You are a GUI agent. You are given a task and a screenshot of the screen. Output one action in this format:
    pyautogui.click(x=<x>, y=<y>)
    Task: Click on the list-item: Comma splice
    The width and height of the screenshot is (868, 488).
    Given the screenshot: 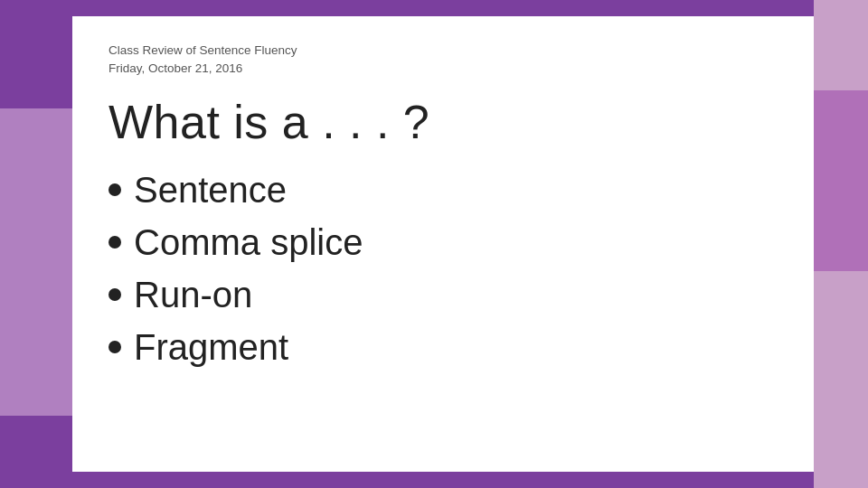 What is the action you would take?
    pyautogui.click(x=443, y=242)
    